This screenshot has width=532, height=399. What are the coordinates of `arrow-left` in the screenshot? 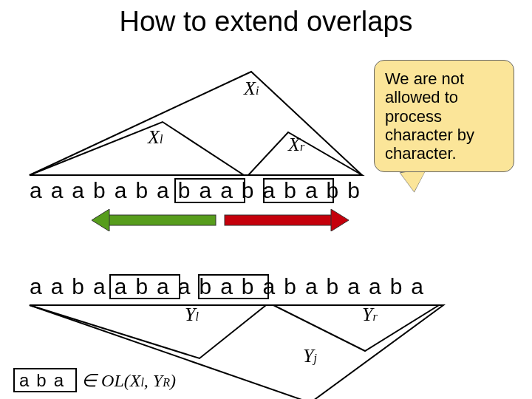 It's located at (155, 220).